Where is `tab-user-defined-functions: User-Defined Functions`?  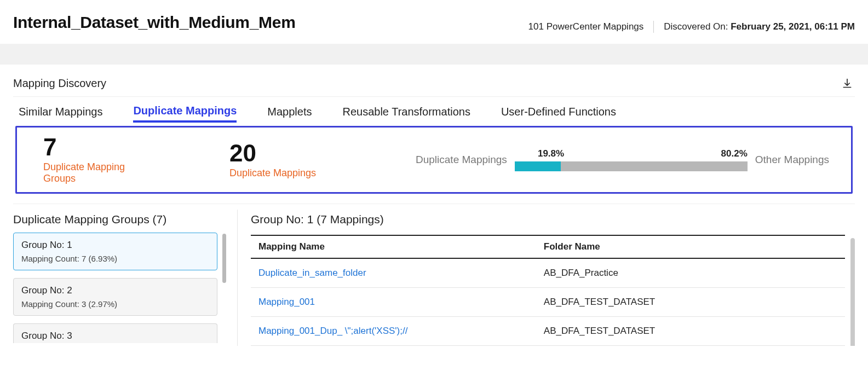 tab-user-defined-functions: User-Defined Functions is located at coordinates (559, 113).